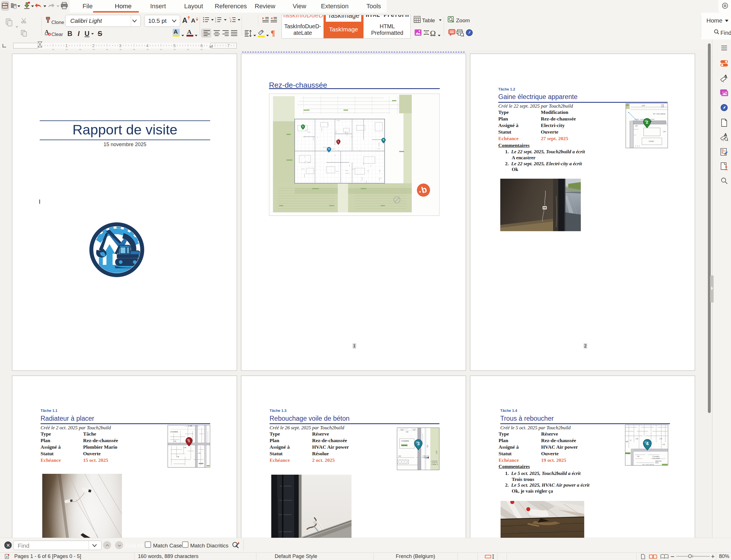  Describe the element at coordinates (664, 132) in the screenshot. I see `svg-text: 2.28` at that location.